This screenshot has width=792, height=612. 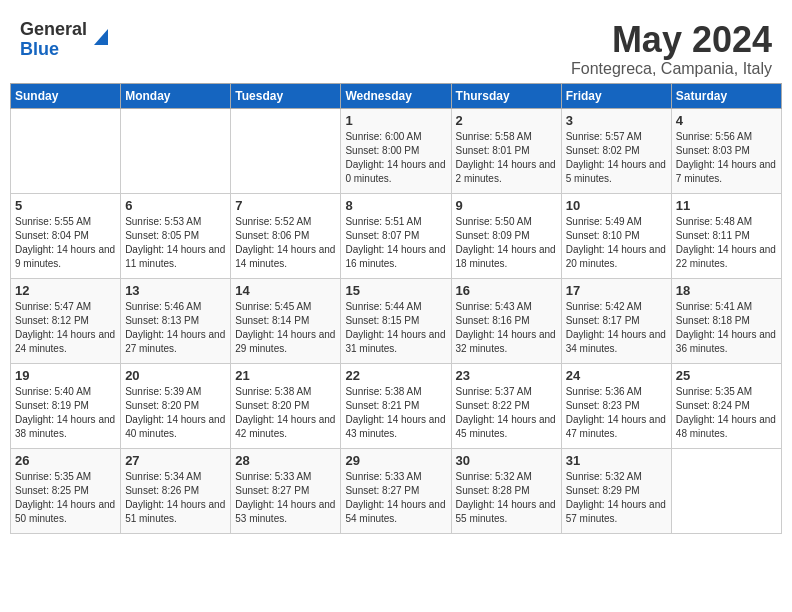 What do you see at coordinates (66, 290) in the screenshot?
I see `day-number: 12` at bounding box center [66, 290].